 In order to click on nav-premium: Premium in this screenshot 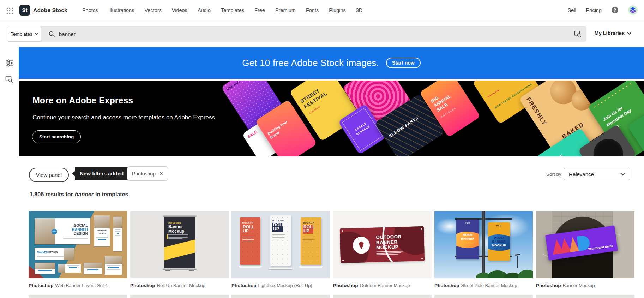, I will do `click(285, 10)`.